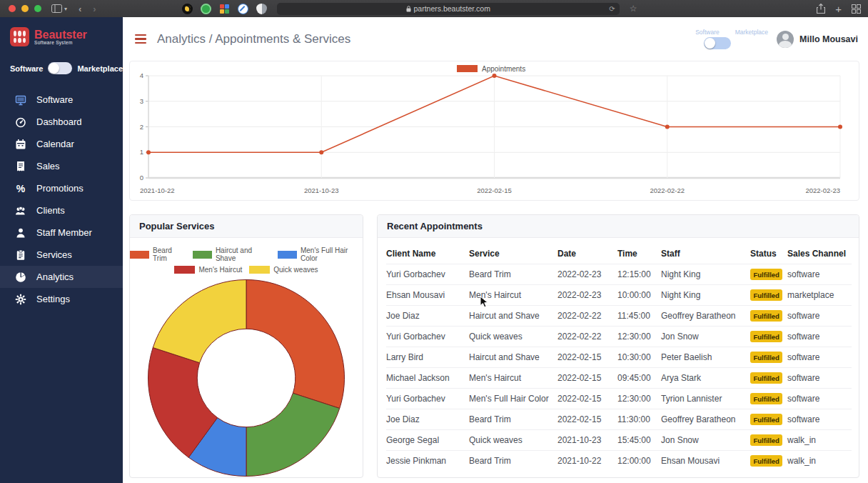 The width and height of the screenshot is (868, 483). What do you see at coordinates (619, 399) in the screenshot?
I see `table-row: Yuri GorbachevMen's Full Hair Color2022-…` at bounding box center [619, 399].